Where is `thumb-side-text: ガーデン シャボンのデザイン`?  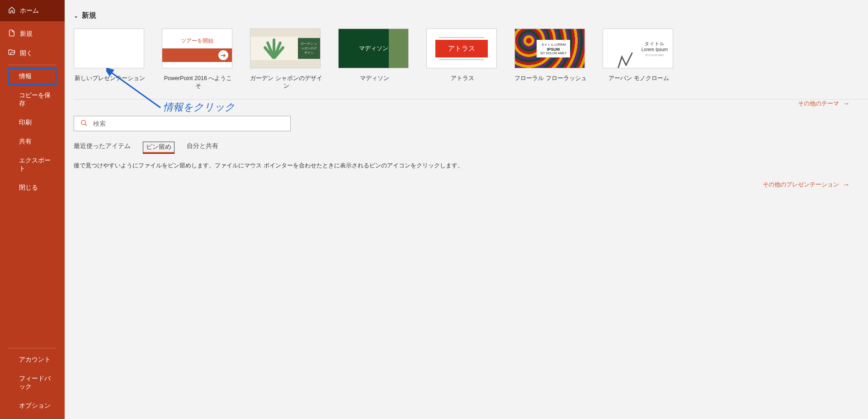
thumb-side-text: ガーデン シャボンのデザイン is located at coordinates (309, 48).